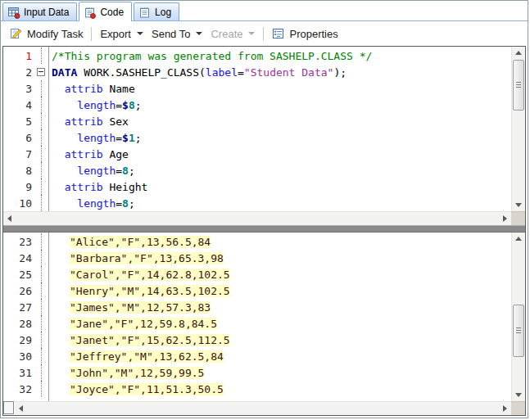 Image resolution: width=530 pixels, height=420 pixels. I want to click on modify-task-button: Modify Task, so click(46, 34).